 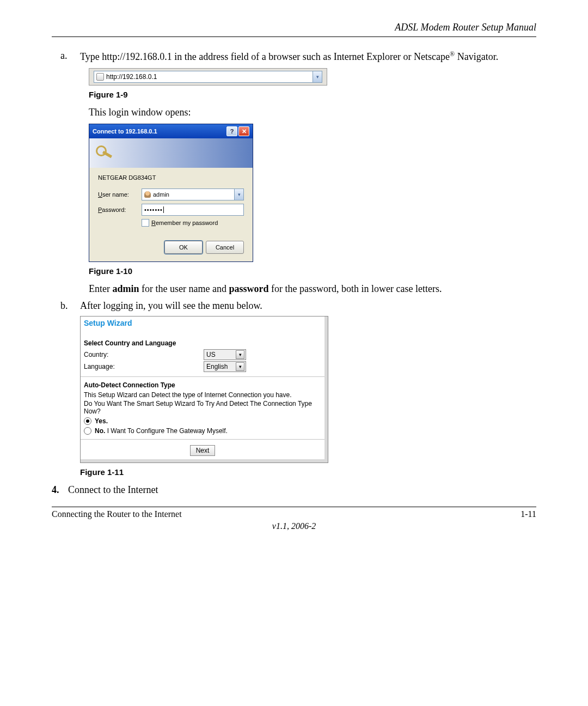 What do you see at coordinates (120, 210) in the screenshot?
I see `password-label: Password:` at bounding box center [120, 210].